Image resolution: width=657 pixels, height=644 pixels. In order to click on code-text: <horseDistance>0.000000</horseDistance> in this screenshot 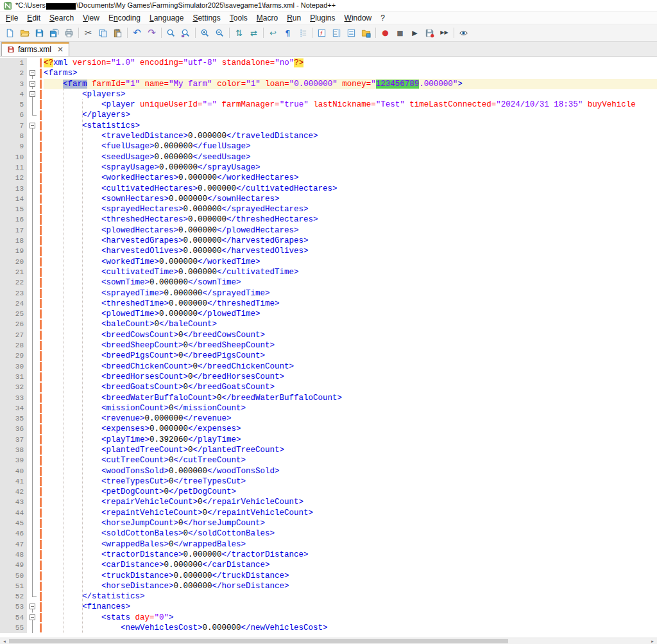, I will do `click(350, 586)`.